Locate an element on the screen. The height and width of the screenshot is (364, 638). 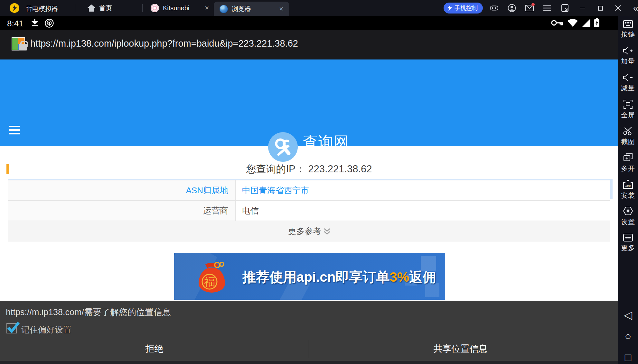
more-icon is located at coordinates (628, 238).